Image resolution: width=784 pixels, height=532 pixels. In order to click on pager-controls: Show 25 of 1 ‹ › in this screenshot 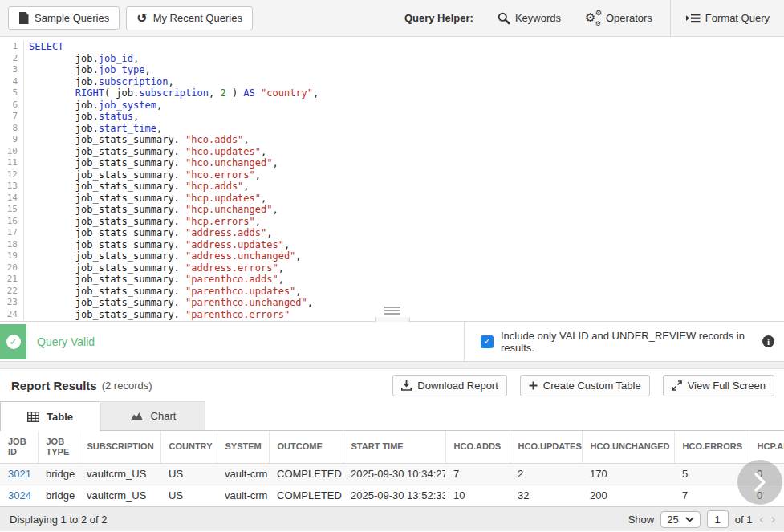, I will do `click(702, 519)`.